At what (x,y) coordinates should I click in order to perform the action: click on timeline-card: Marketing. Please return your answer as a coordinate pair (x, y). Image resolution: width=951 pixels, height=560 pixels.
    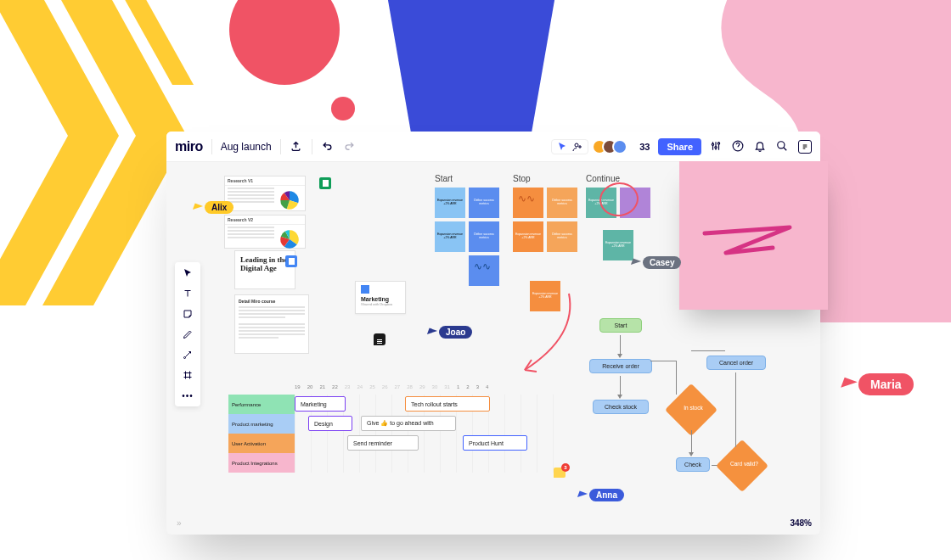
    Looking at the image, I should click on (320, 404).